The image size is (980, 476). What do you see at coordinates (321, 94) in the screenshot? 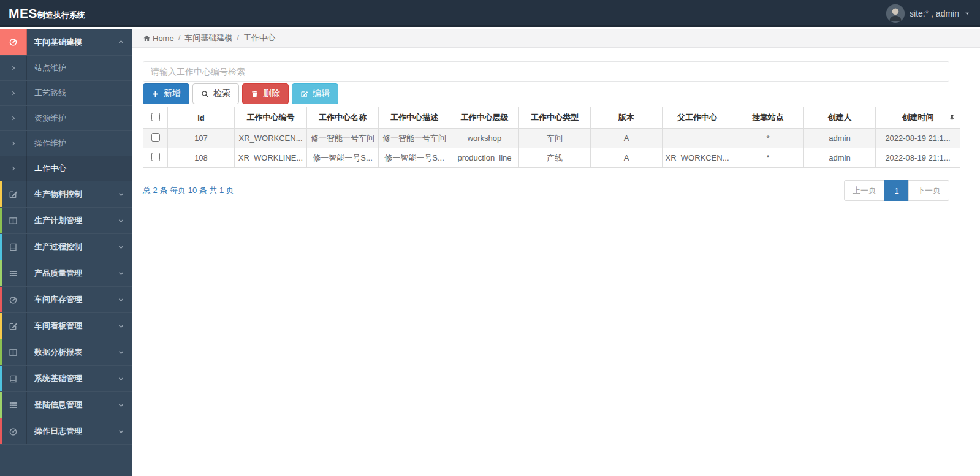
I see `edit-button-label: 编辑` at bounding box center [321, 94].